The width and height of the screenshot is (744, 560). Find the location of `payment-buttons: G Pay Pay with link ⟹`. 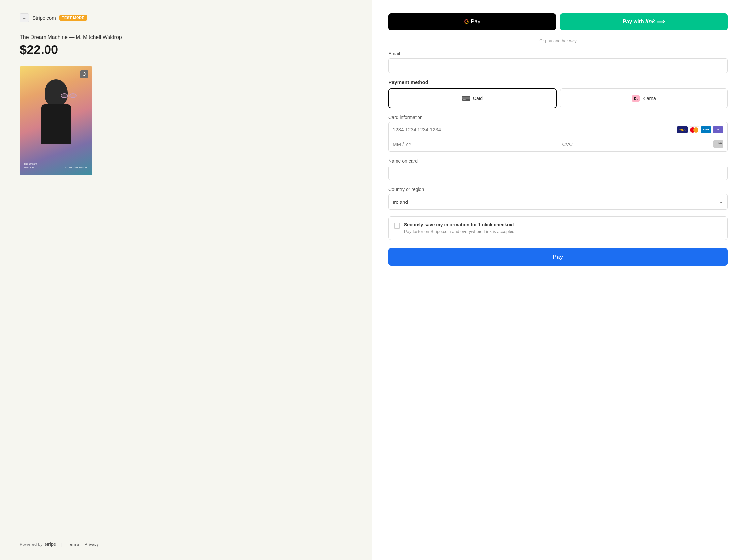

payment-buttons: G Pay Pay with link ⟹ is located at coordinates (558, 22).